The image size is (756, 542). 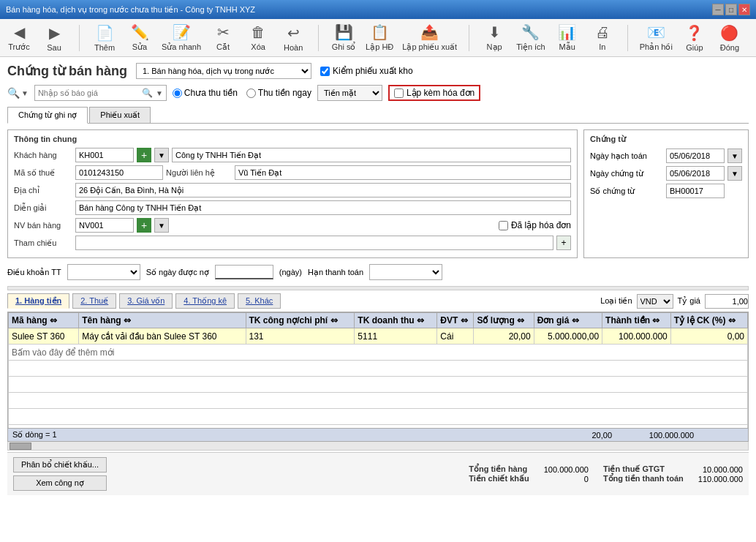 I want to click on back-icon: ◀, so click(x=19, y=32).